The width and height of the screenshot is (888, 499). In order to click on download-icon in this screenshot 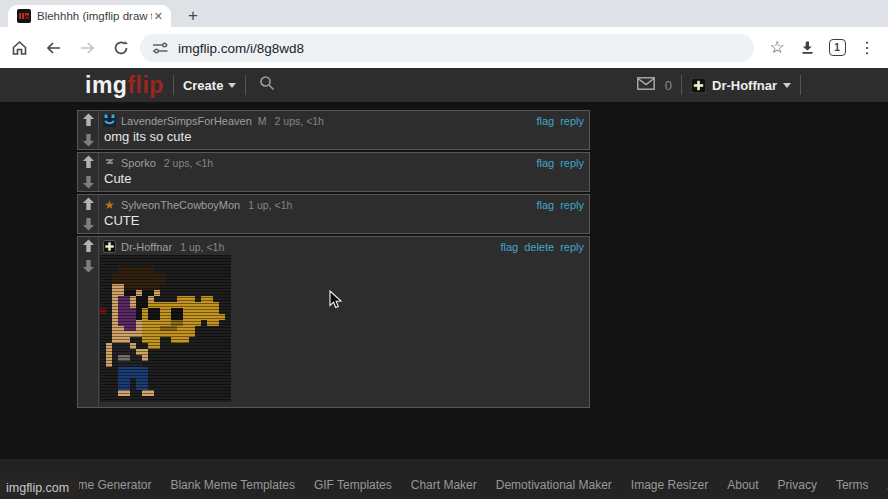, I will do `click(807, 48)`.